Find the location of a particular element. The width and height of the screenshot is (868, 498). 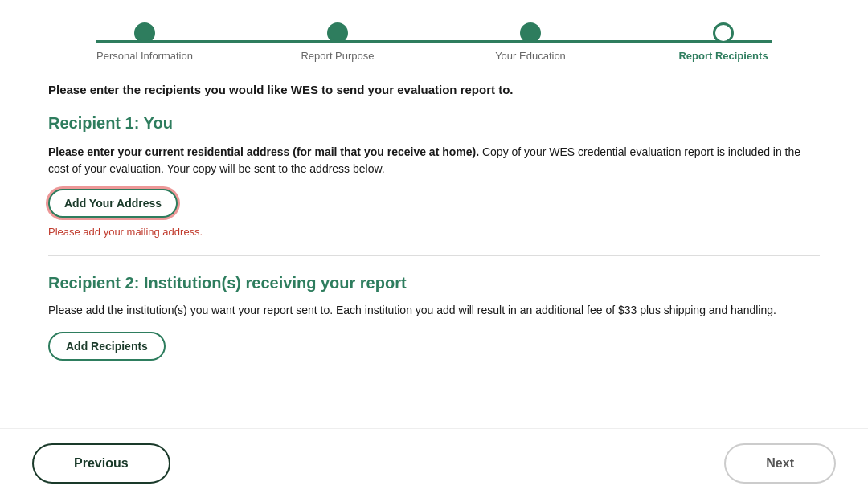

recipient2-description: Please add the institution(s) you want y… is located at coordinates (434, 310).